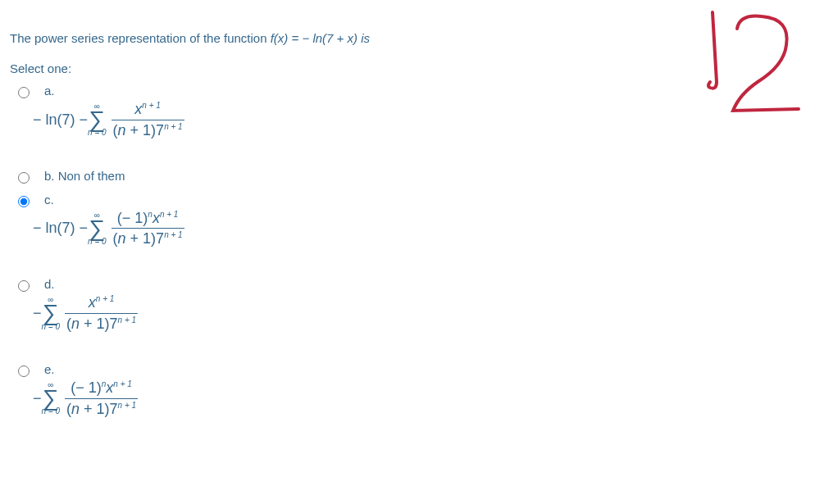  Describe the element at coordinates (102, 388) in the screenshot. I see `e-numerator: (− 1)nxn + 1` at that location.